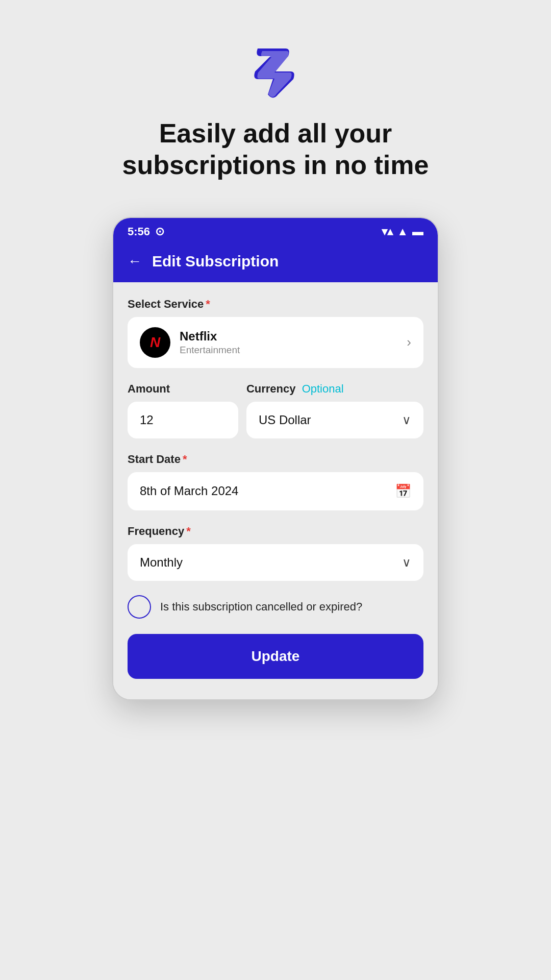  Describe the element at coordinates (335, 410) in the screenshot. I see `currency-group: Currency Optional US Dollar ∨` at that location.